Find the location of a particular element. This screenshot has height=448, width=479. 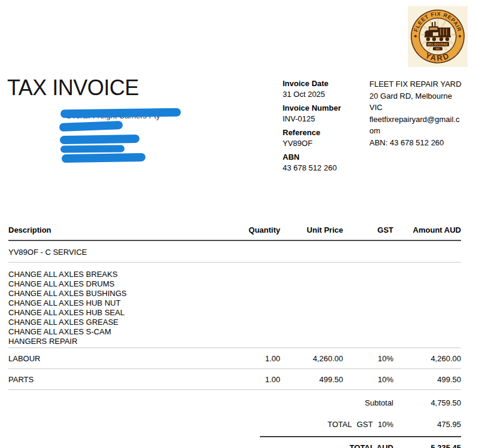

service-item: HANGERS REPAIR is located at coordinates (235, 342).